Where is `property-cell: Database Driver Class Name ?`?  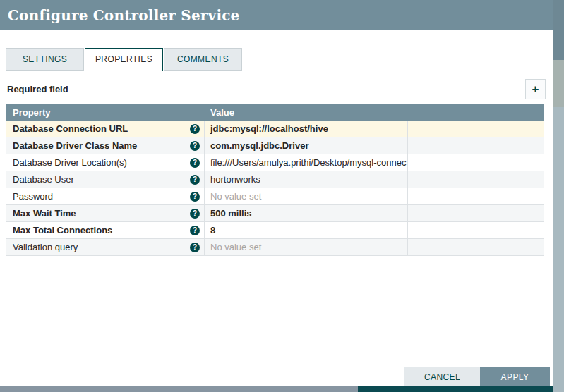
property-cell: Database Driver Class Name ? is located at coordinates (105, 145).